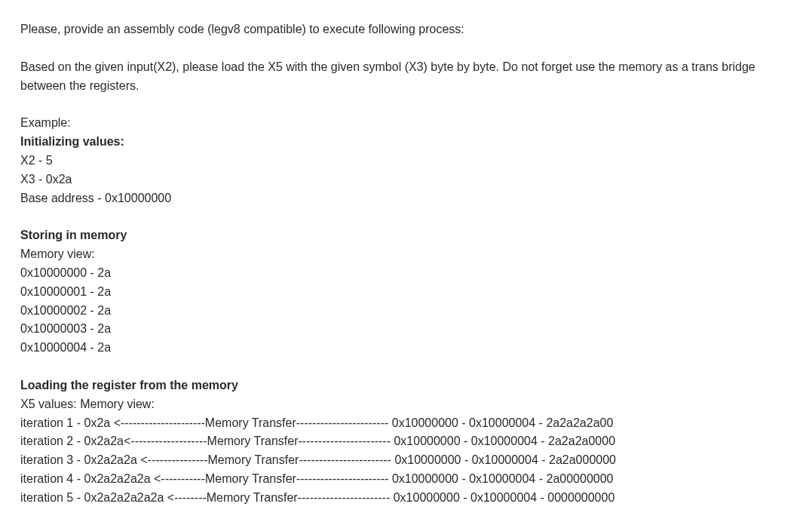 This screenshot has width=812, height=519. What do you see at coordinates (406, 293) in the screenshot?
I see `memory-line-1: 0x10000001 - 2a` at bounding box center [406, 293].